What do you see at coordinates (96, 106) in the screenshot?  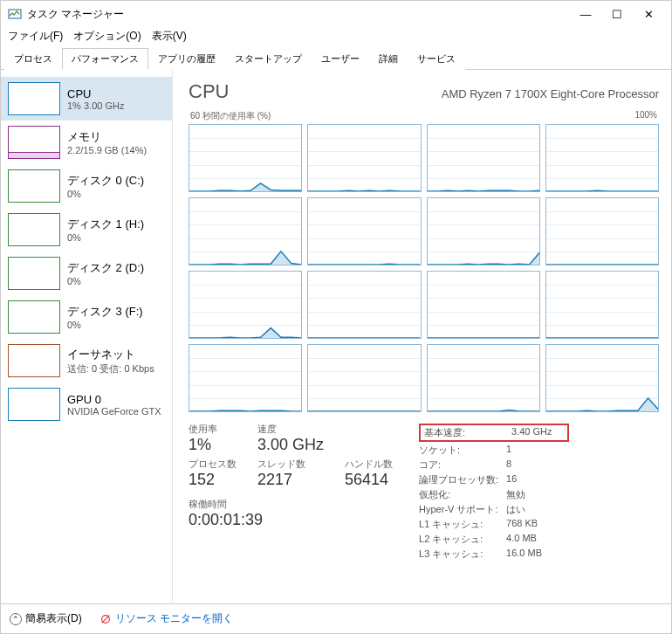 I see `sidebar-item-sub: 1% 3.00 GHz` at bounding box center [96, 106].